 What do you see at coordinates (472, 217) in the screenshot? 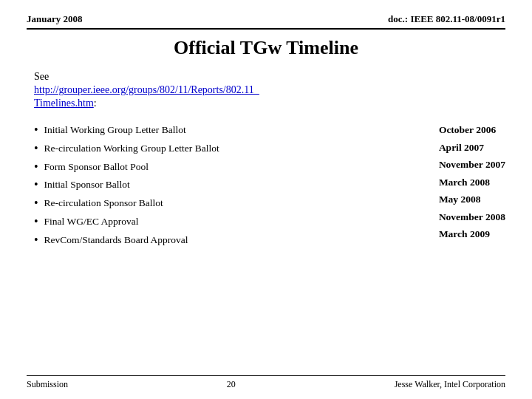
I see `date-item: November 2008` at bounding box center [472, 217].